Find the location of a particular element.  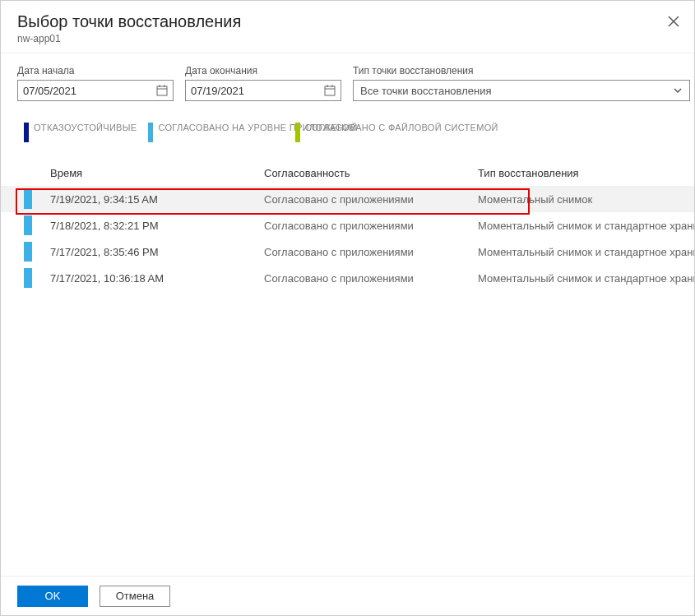

close-icon is located at coordinates (674, 23).